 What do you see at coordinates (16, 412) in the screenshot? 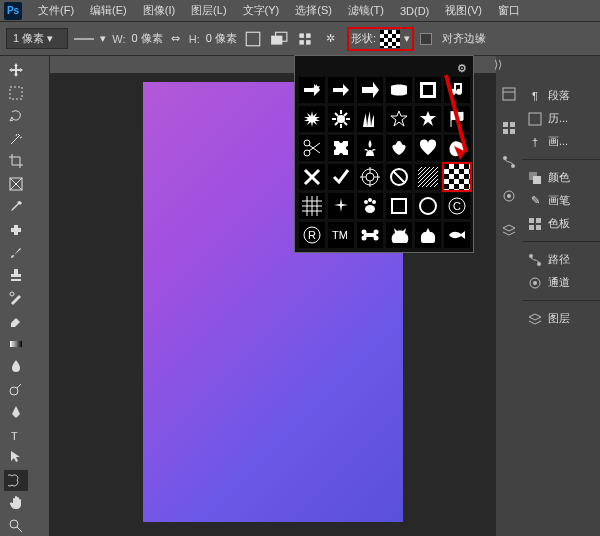
I see `pen-tool` at bounding box center [16, 412].